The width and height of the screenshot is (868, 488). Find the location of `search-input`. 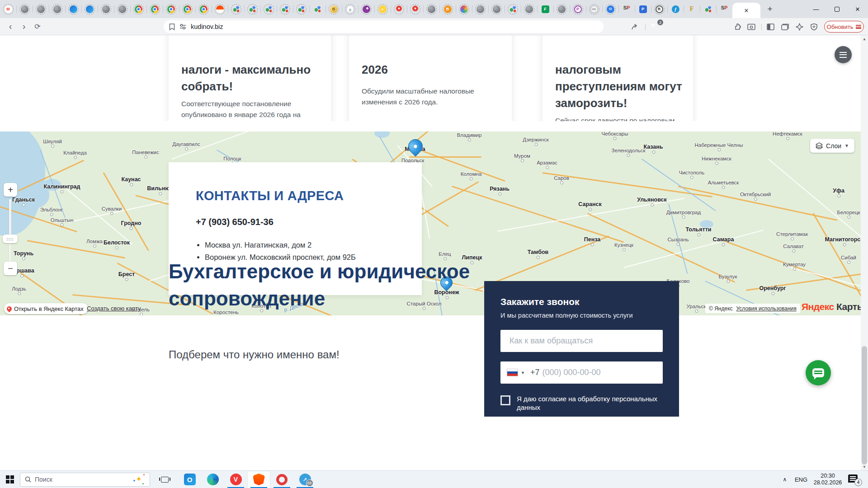

search-input is located at coordinates (78, 479).